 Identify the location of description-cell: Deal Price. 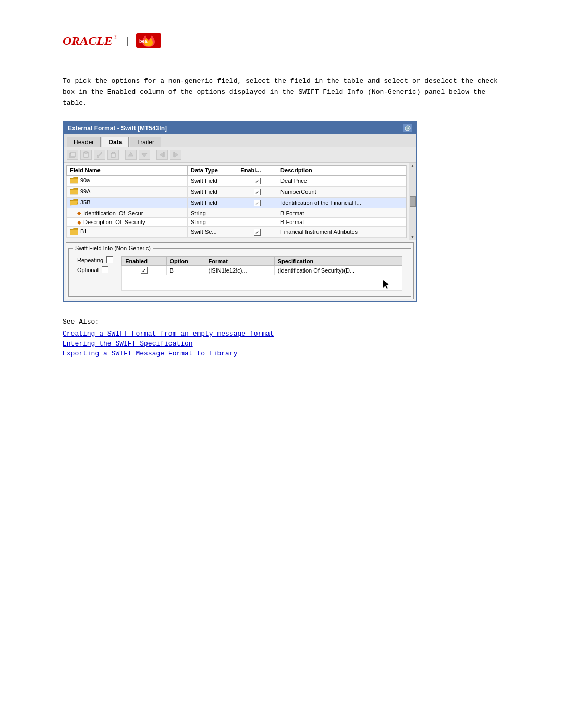
(342, 181).